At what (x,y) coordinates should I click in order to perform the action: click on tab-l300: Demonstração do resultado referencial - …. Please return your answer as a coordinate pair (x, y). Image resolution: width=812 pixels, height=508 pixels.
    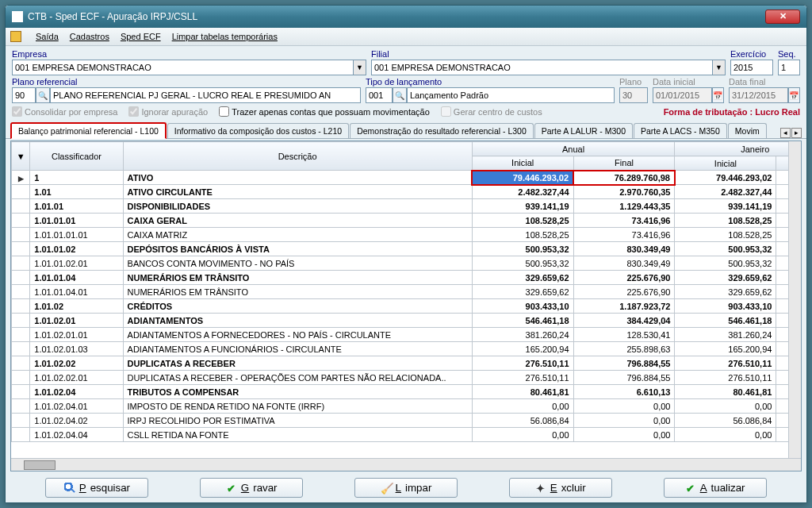
    Looking at the image, I should click on (442, 130).